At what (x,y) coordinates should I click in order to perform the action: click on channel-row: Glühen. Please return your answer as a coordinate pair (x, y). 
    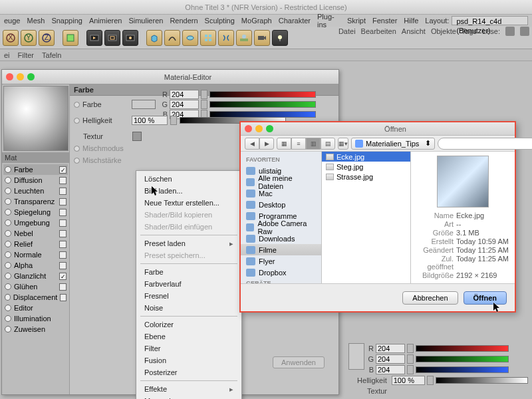
    Looking at the image, I should click on (36, 287).